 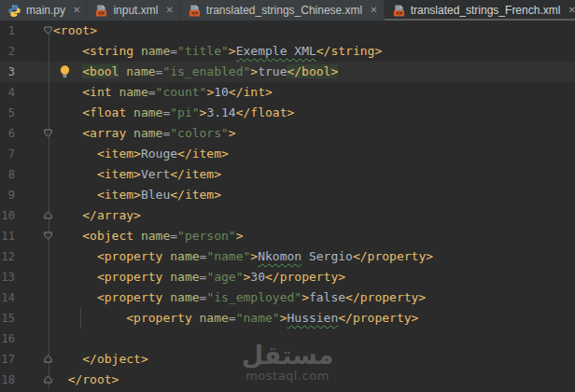 I want to click on editor-gutter: 14, so click(x=26, y=298).